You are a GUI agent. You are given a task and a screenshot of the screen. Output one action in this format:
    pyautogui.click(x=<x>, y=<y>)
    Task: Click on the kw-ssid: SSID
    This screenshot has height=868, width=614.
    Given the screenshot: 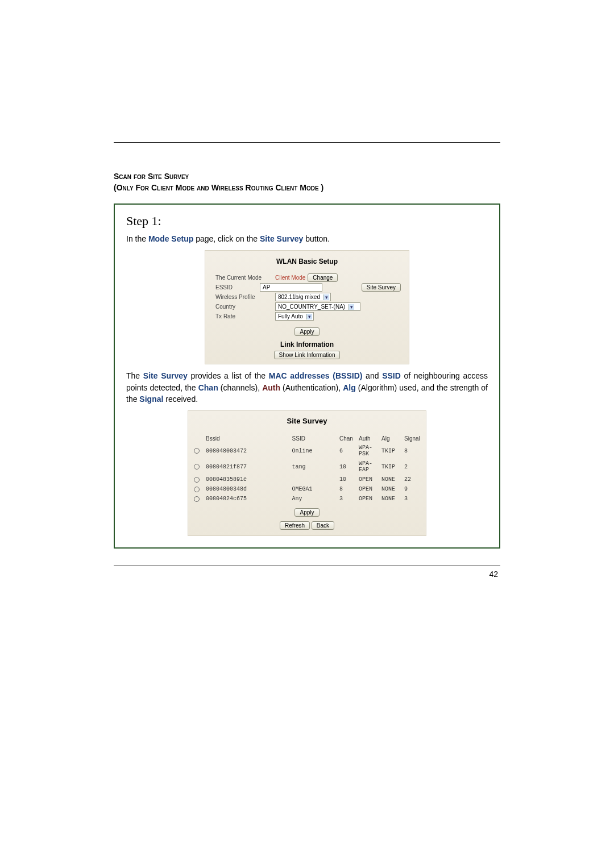 What is the action you would take?
    pyautogui.click(x=391, y=376)
    